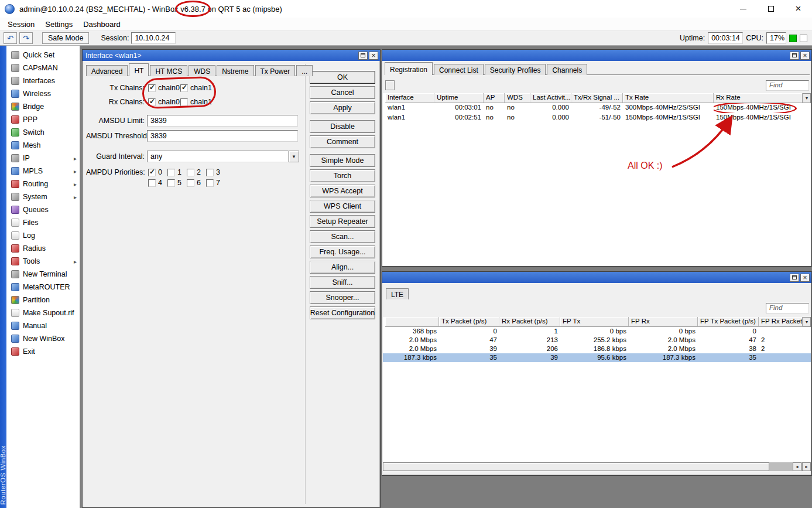  What do you see at coordinates (43, 55) in the screenshot?
I see `sidebar-item-quick-set: Quick Set` at bounding box center [43, 55].